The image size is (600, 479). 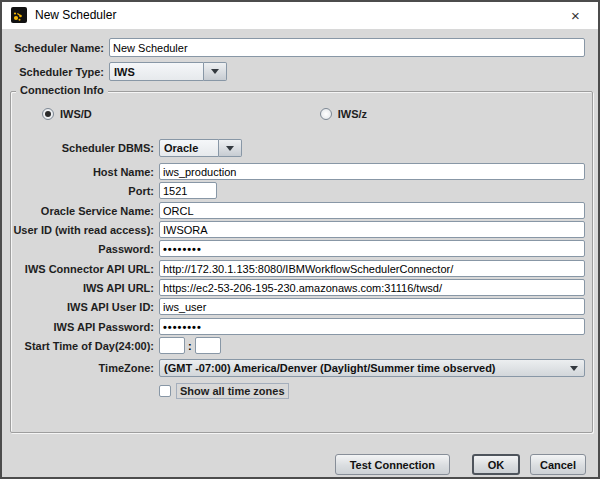 I want to click on window-title: New Scheduler, so click(x=76, y=15).